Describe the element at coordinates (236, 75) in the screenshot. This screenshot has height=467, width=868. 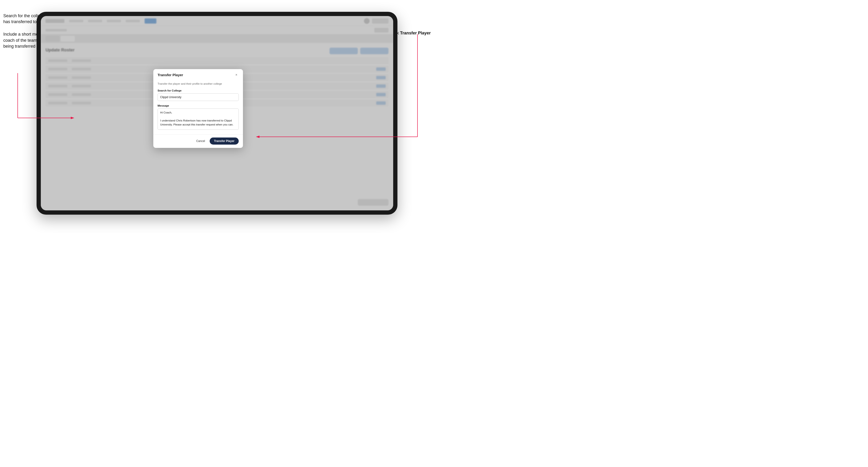
I see `modal-close-button: ×` at that location.